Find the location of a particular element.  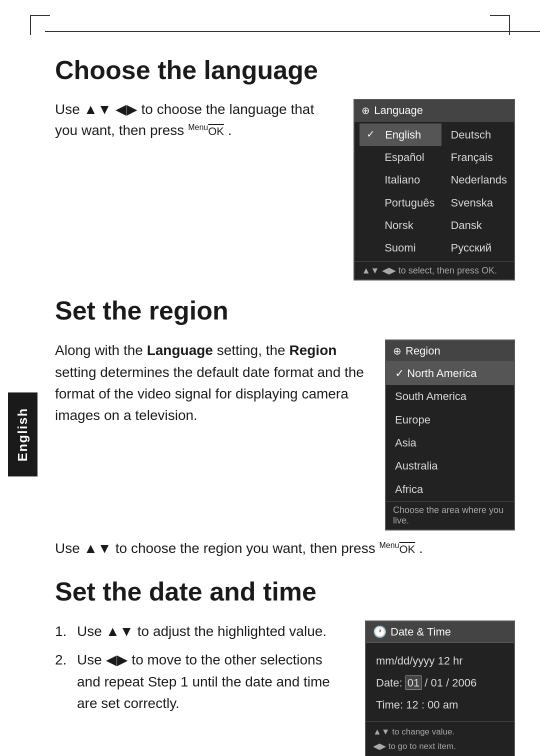

lang-dansk-row: Dansk is located at coordinates (479, 225).